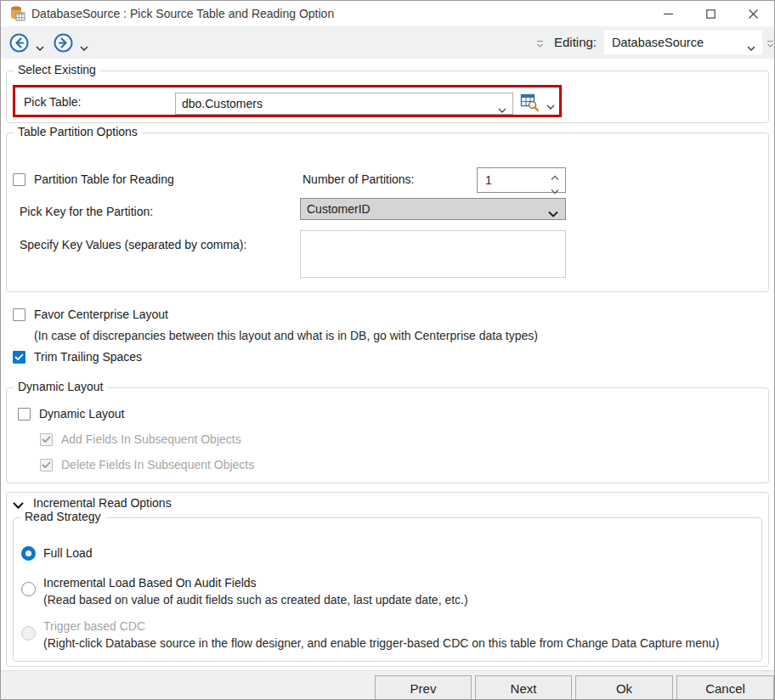  What do you see at coordinates (24, 415) in the screenshot?
I see `dynamic-layout-checkbox` at bounding box center [24, 415].